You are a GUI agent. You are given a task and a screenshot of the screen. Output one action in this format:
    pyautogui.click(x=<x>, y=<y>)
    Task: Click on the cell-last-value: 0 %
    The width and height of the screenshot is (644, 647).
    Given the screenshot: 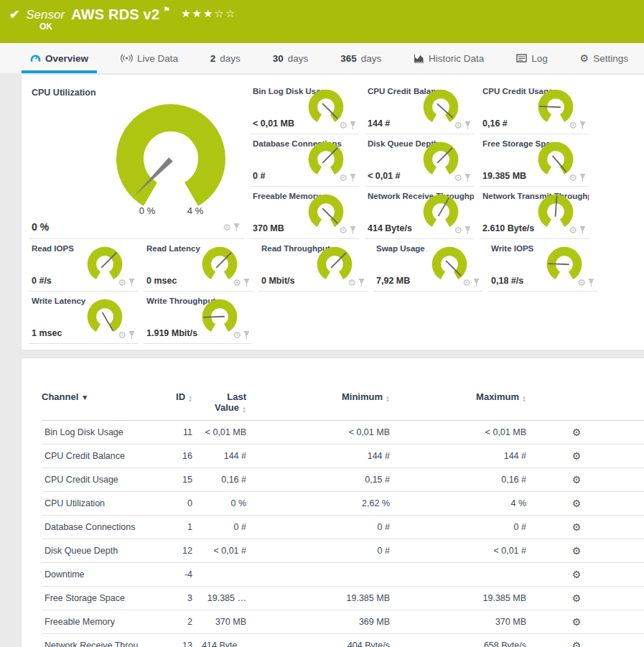 What is the action you would take?
    pyautogui.click(x=220, y=503)
    